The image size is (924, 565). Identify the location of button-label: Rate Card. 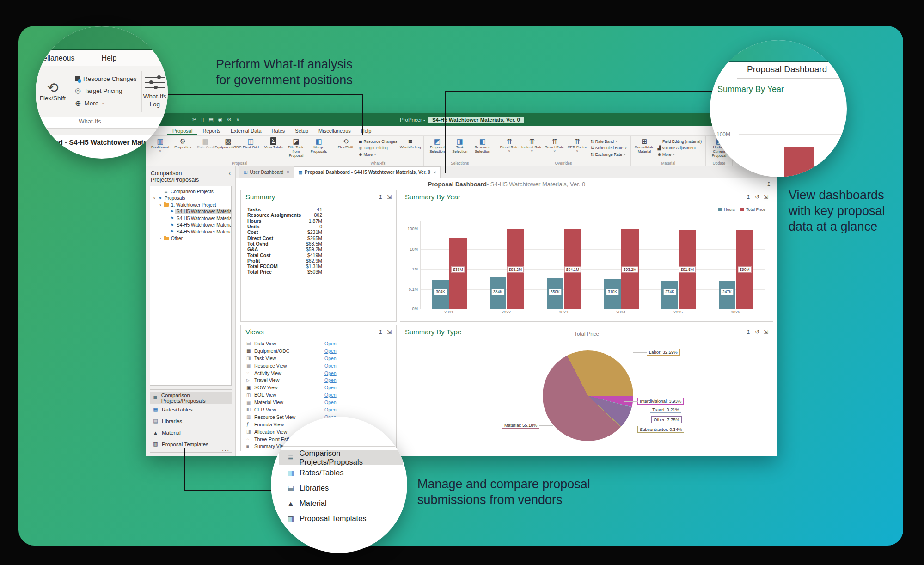
(205, 147).